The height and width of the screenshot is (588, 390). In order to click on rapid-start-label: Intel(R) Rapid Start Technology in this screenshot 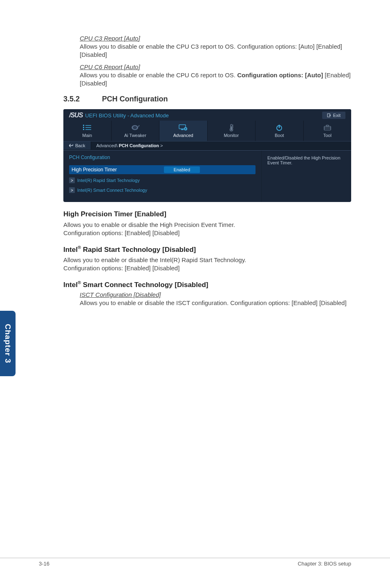, I will do `click(109, 180)`.